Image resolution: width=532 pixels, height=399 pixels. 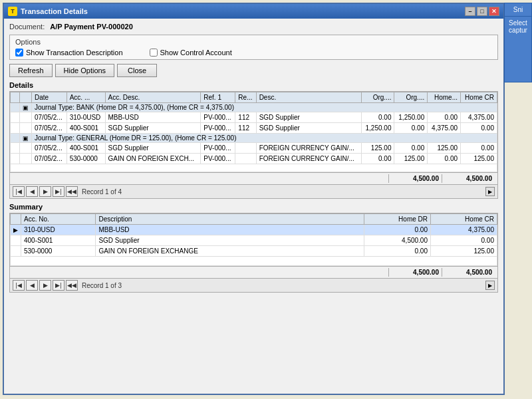 I want to click on summary-table-container: Acc. No. Description Home DR Home CR ▶ 3…, so click(x=254, y=239).